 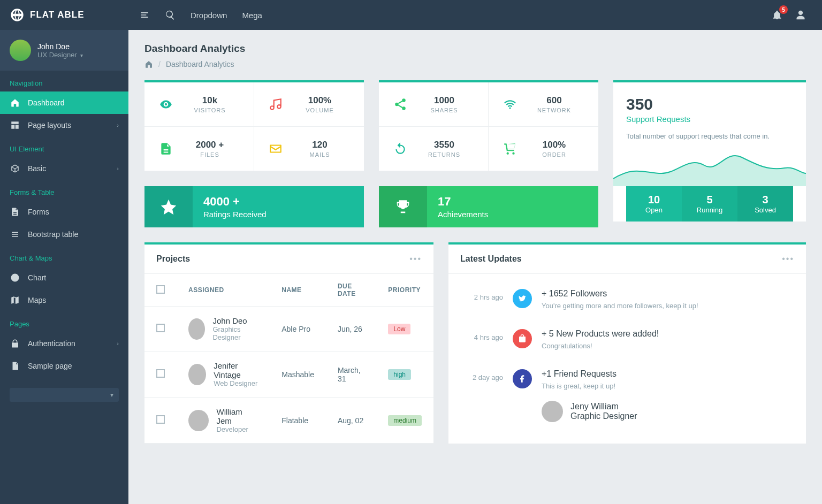 I want to click on undo-icon, so click(x=400, y=149).